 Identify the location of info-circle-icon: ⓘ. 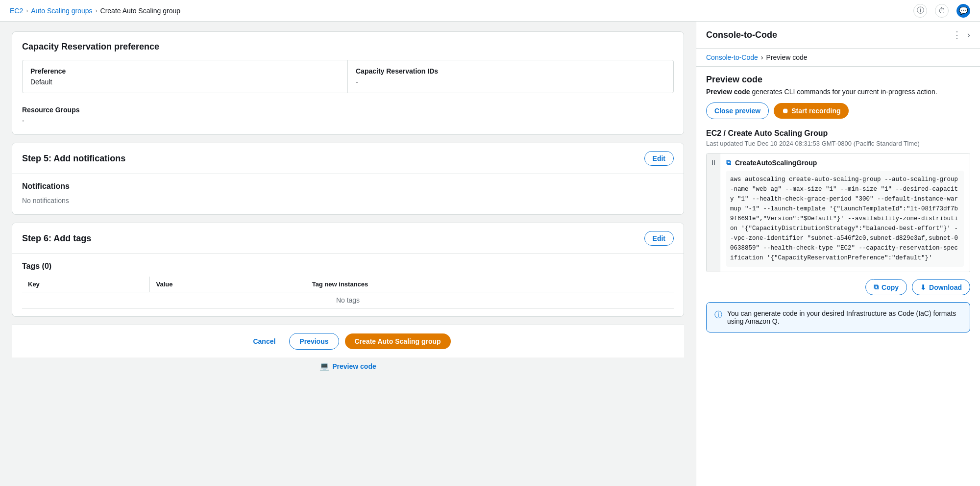
(718, 315).